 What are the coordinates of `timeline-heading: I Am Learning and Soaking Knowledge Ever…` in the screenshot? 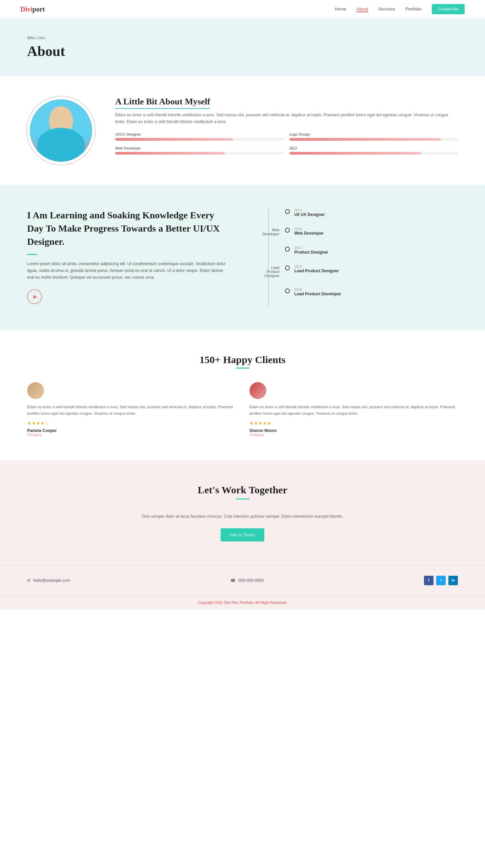 It's located at (127, 229).